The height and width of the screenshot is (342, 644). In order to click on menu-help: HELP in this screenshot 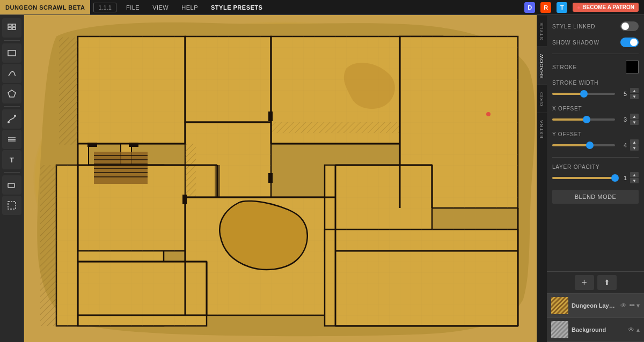, I will do `click(190, 8)`.